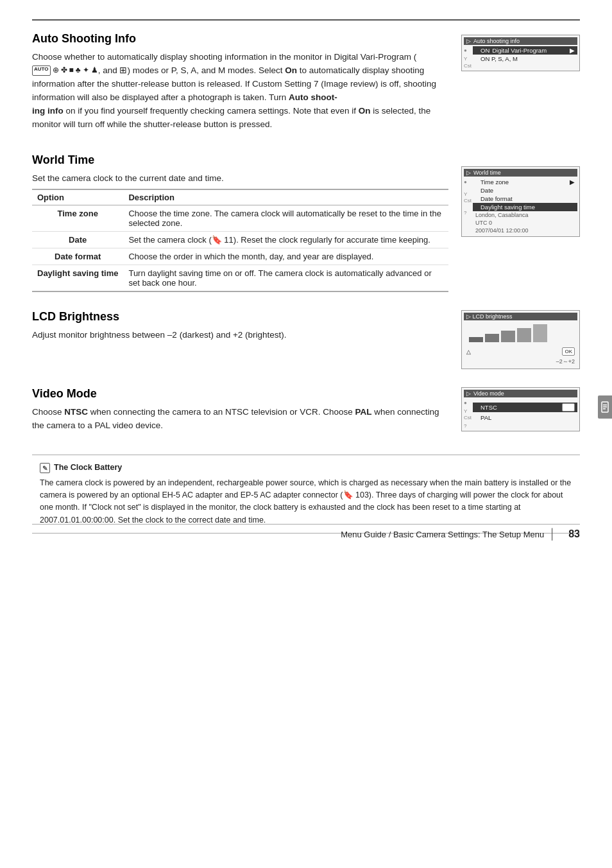 Image resolution: width=612 pixels, height=868 pixels. What do you see at coordinates (605, 407) in the screenshot?
I see `side-tab` at bounding box center [605, 407].